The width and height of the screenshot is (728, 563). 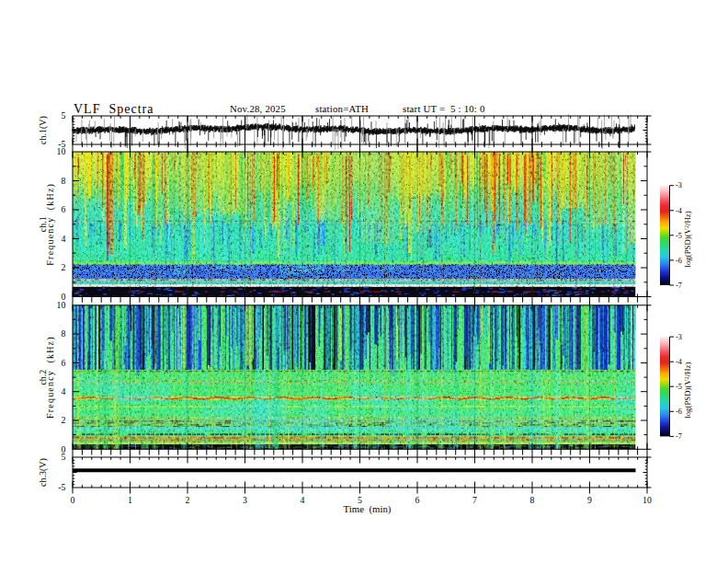 I want to click on svg-text: Time (min), so click(x=368, y=510).